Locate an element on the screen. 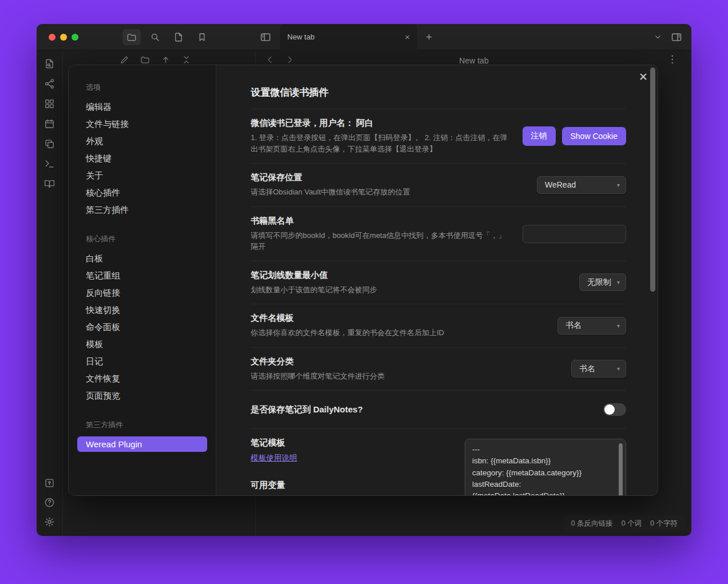 This screenshot has height=584, width=728. window-controls is located at coordinates (57, 37).